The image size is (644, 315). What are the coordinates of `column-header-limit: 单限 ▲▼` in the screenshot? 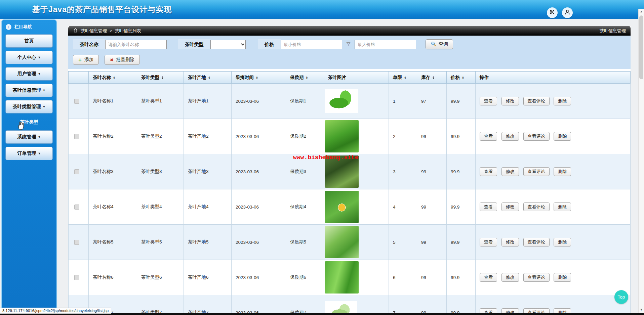 It's located at (403, 78).